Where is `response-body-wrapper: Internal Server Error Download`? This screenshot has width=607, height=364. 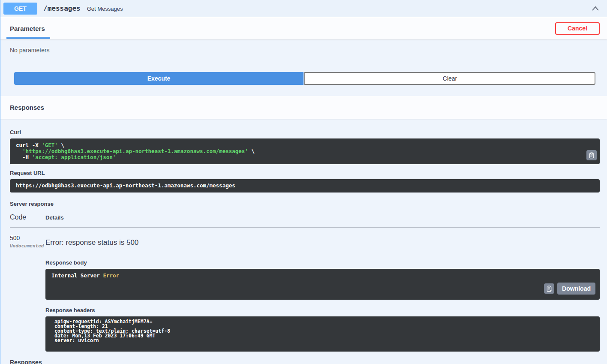 response-body-wrapper: Internal Server Error Download is located at coordinates (322, 284).